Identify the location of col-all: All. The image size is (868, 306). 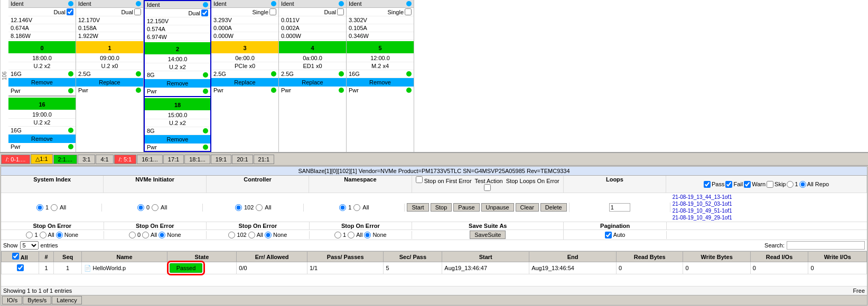
(20, 257).